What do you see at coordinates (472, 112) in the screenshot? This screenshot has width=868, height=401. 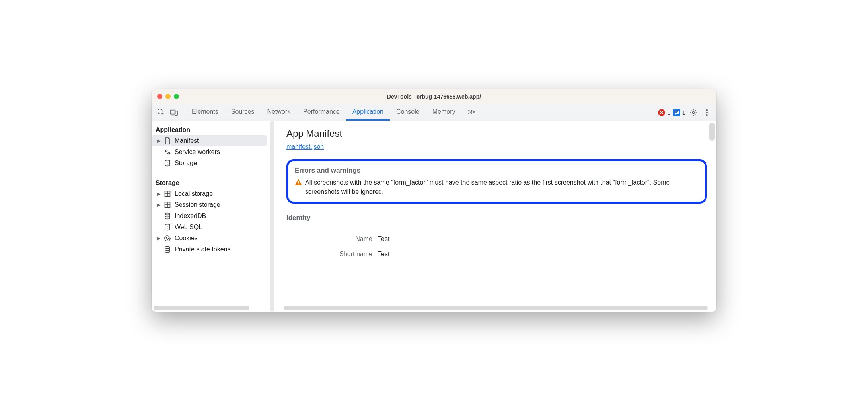 I see `tabs-overflow-button: ≫` at bounding box center [472, 112].